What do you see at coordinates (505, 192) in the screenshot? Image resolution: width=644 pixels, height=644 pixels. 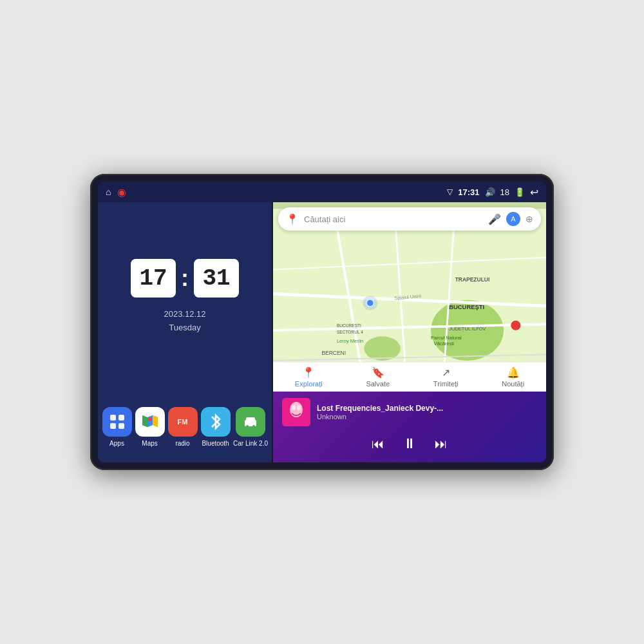 I see `volume-level: 18` at bounding box center [505, 192].